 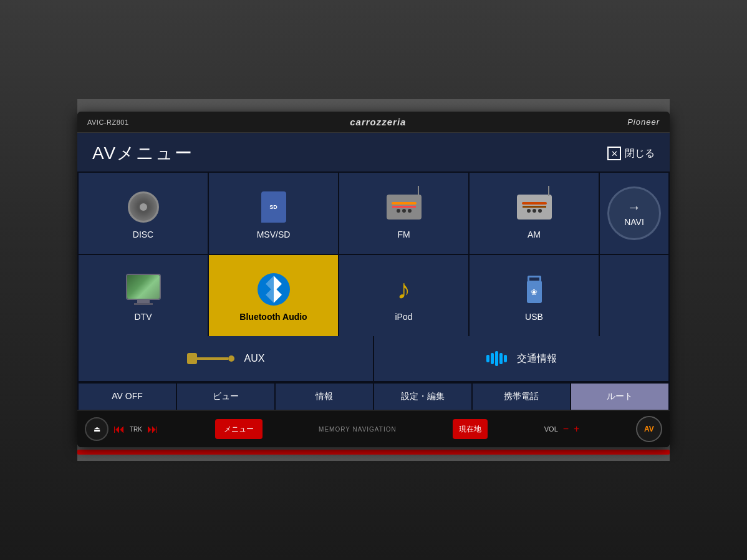 I want to click on vol-plus-button: +, so click(x=576, y=429).